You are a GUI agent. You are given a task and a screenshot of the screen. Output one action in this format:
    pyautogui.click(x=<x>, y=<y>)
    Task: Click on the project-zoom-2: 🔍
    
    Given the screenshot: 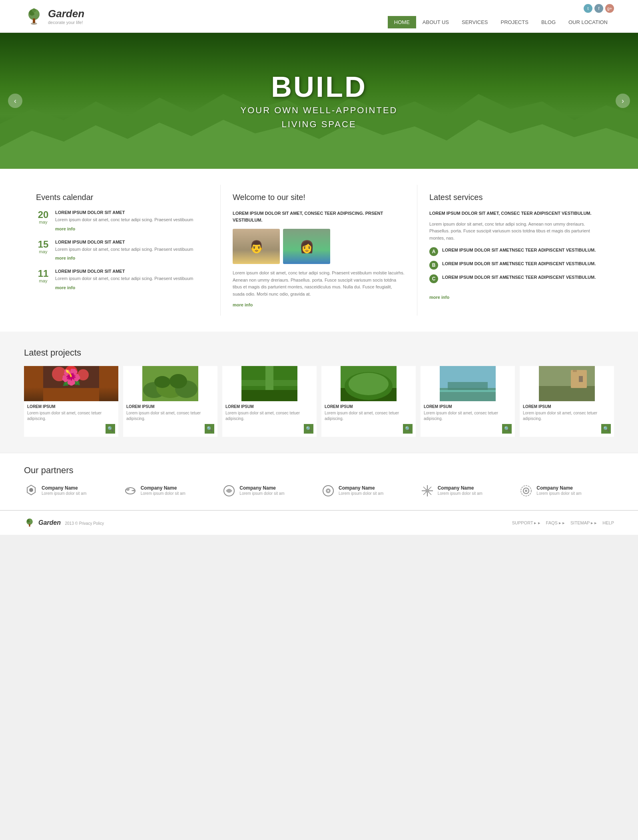 What is the action you would take?
    pyautogui.click(x=209, y=429)
    